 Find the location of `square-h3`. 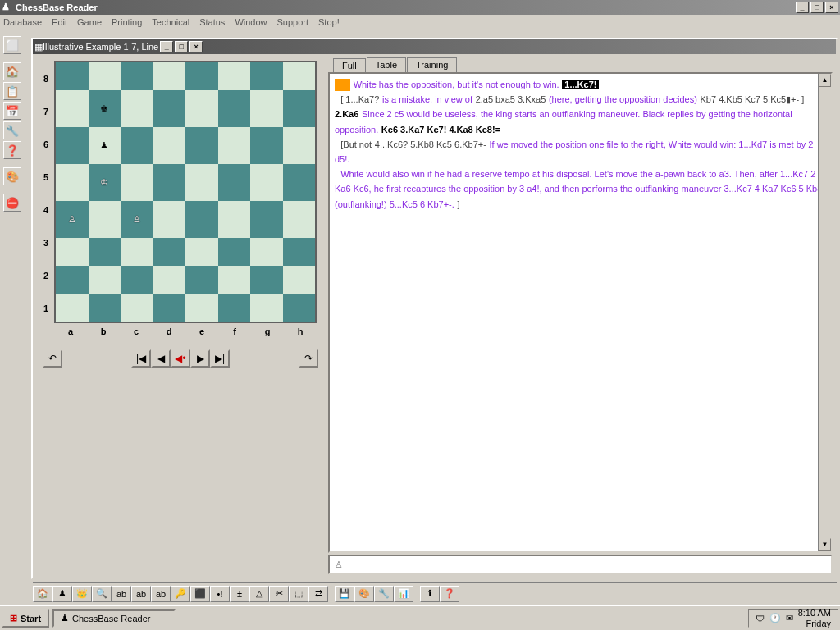

square-h3 is located at coordinates (299, 252).